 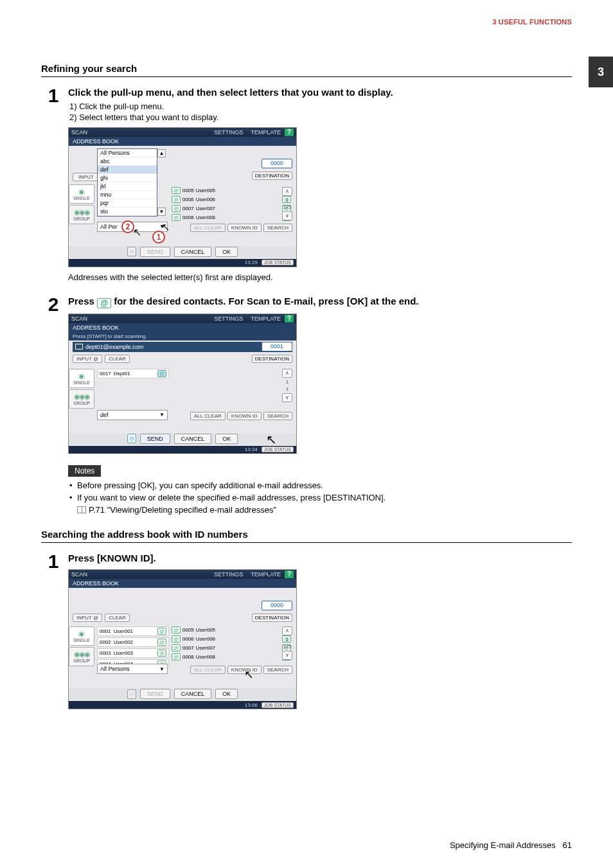 What do you see at coordinates (127, 186) in the screenshot?
I see `dd-jkl: jkl` at bounding box center [127, 186].